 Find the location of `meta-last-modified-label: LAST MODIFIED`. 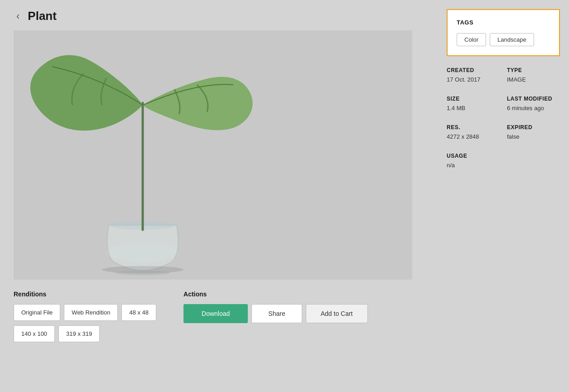

meta-last-modified-label: LAST MODIFIED is located at coordinates (534, 99).